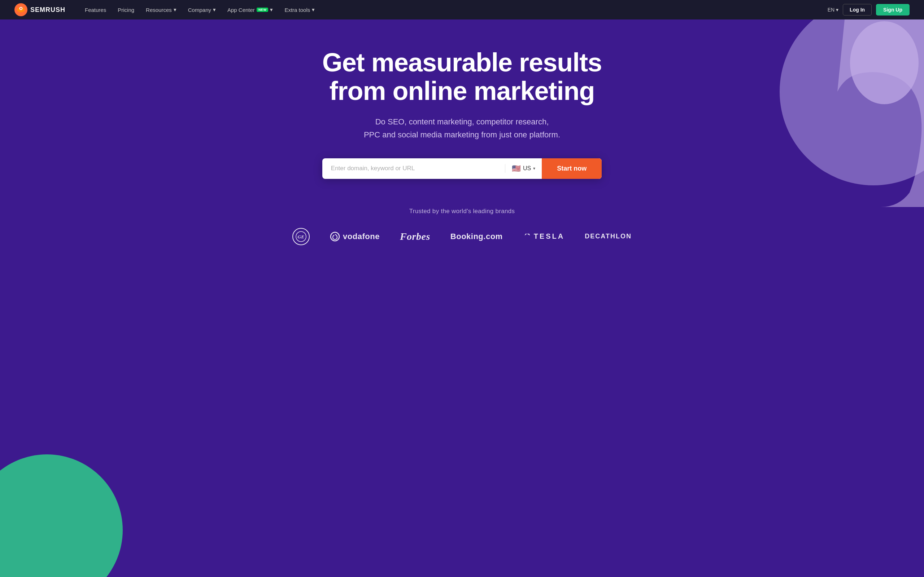 This screenshot has height=577, width=924. What do you see at coordinates (848, 113) in the screenshot?
I see `silhouette-right` at bounding box center [848, 113].